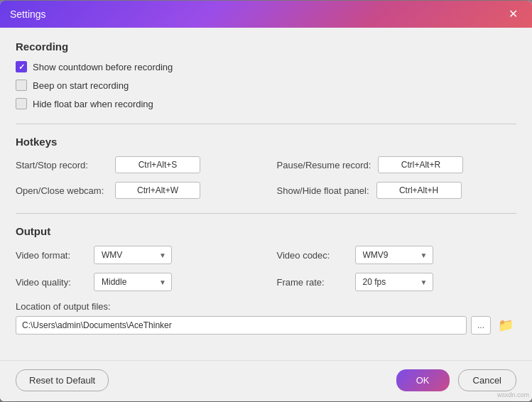 The width and height of the screenshot is (532, 402). Describe the element at coordinates (266, 178) in the screenshot. I see `hotkeys-grid: Start/Stop record: Ctrl+Alt+S Pause/Resu…` at that location.